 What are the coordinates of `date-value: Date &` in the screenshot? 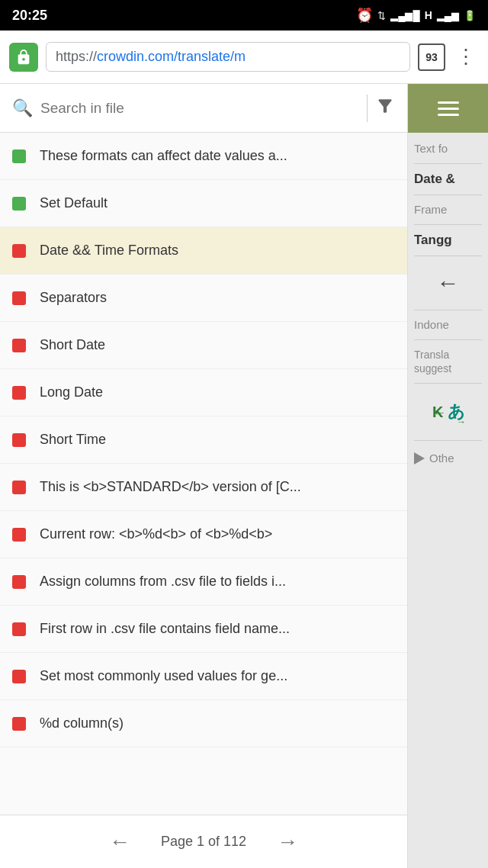 It's located at (435, 178).